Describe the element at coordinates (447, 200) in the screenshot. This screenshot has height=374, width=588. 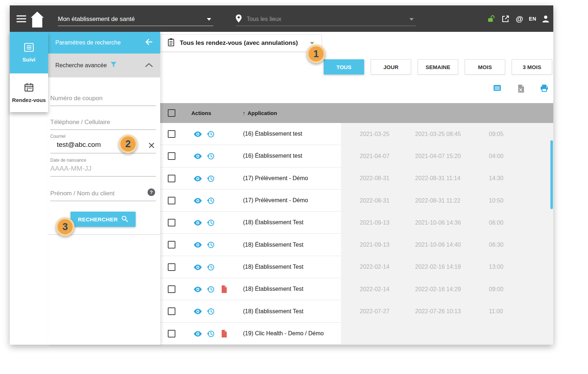
I see `overlay-row: 2022-08-31 2022-08-31 11:22 10:50` at that location.